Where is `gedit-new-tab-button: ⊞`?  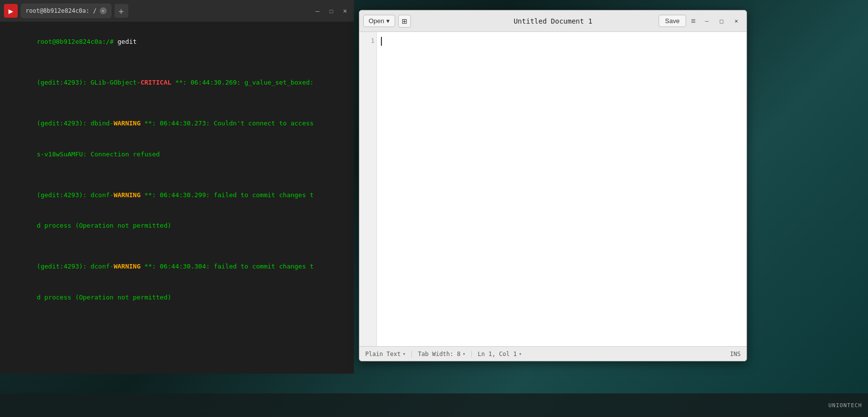 gedit-new-tab-button: ⊞ is located at coordinates (405, 21).